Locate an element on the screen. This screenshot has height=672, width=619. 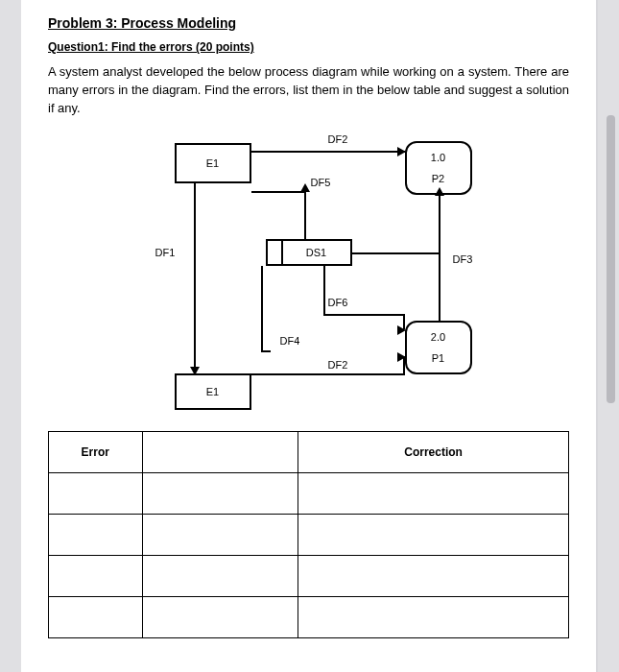
entity-e1-top: E1 is located at coordinates (213, 163).